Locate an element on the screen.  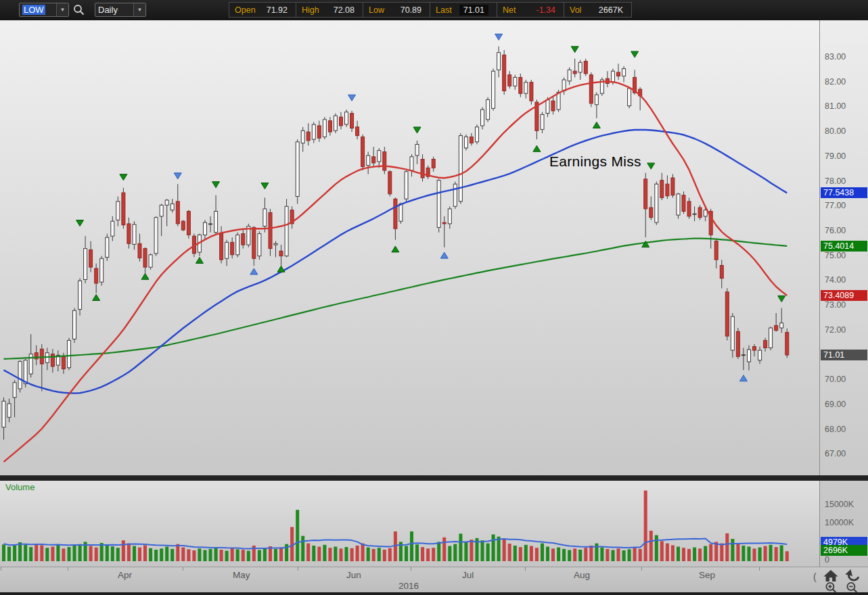
period-select: Daily ▼ is located at coordinates (120, 9).